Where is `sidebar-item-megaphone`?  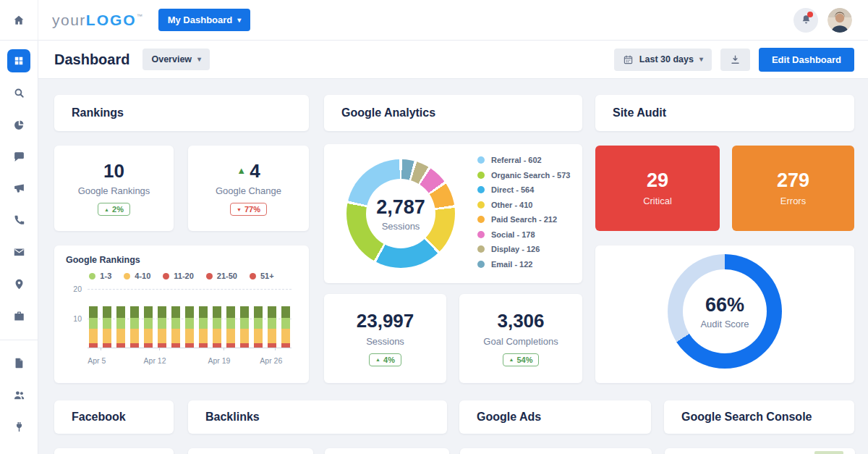
sidebar-item-megaphone is located at coordinates (19, 188).